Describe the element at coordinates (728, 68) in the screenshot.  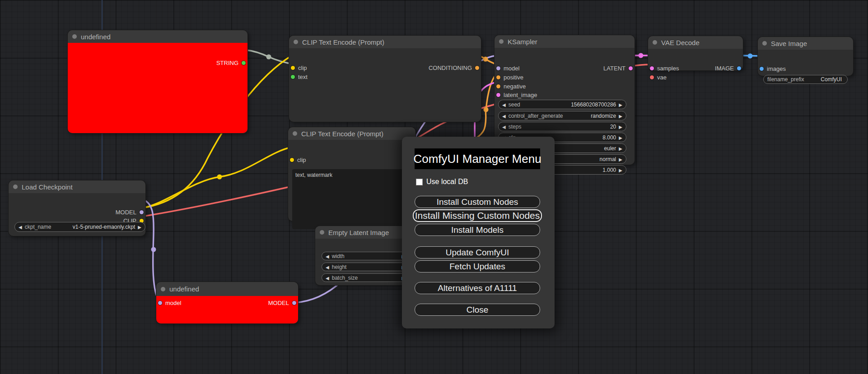
I see `output-port-image: IMAGE` at that location.